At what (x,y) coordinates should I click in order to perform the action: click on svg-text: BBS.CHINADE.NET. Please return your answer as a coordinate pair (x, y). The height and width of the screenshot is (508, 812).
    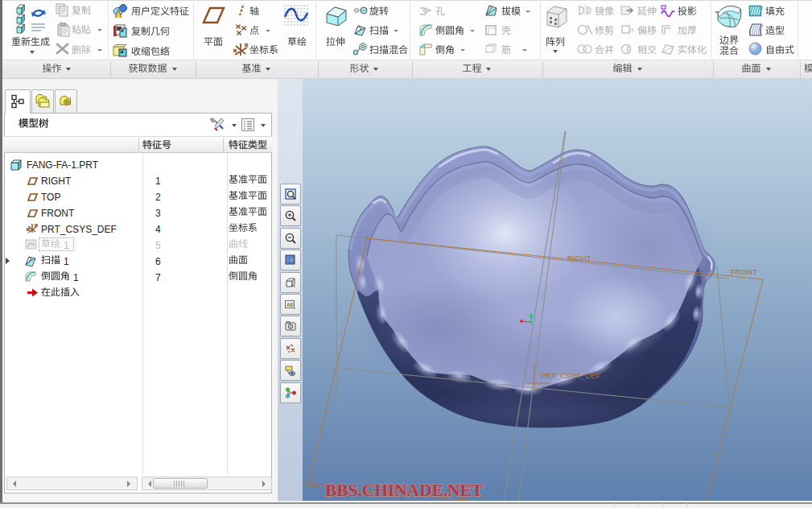
    Looking at the image, I should click on (404, 489).